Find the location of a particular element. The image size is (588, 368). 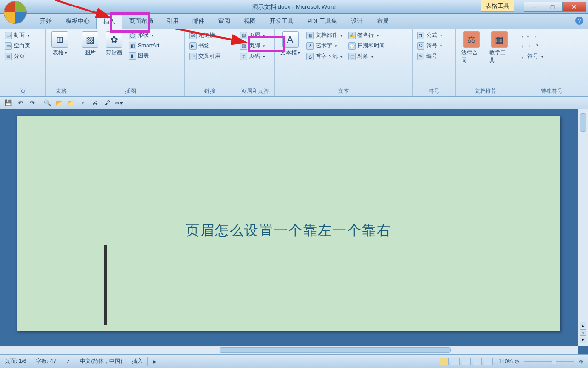

special-sym-more: ， 符号 is located at coordinates (532, 56).